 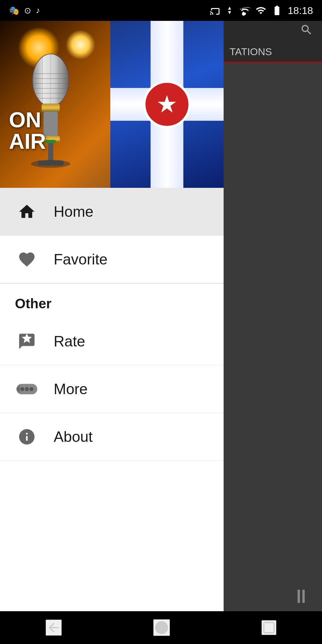 I want to click on favorite-label: Favorite, so click(x=80, y=259).